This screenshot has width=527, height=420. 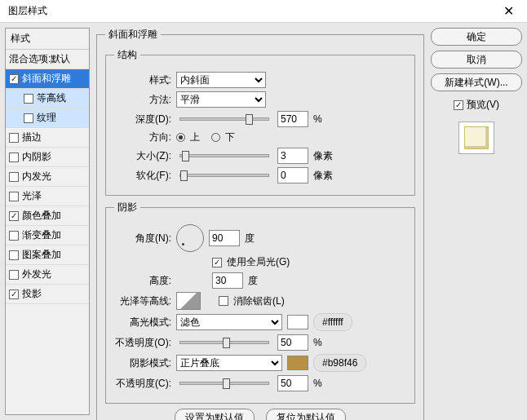 What do you see at coordinates (224, 119) in the screenshot?
I see `depth-slider` at bounding box center [224, 119].